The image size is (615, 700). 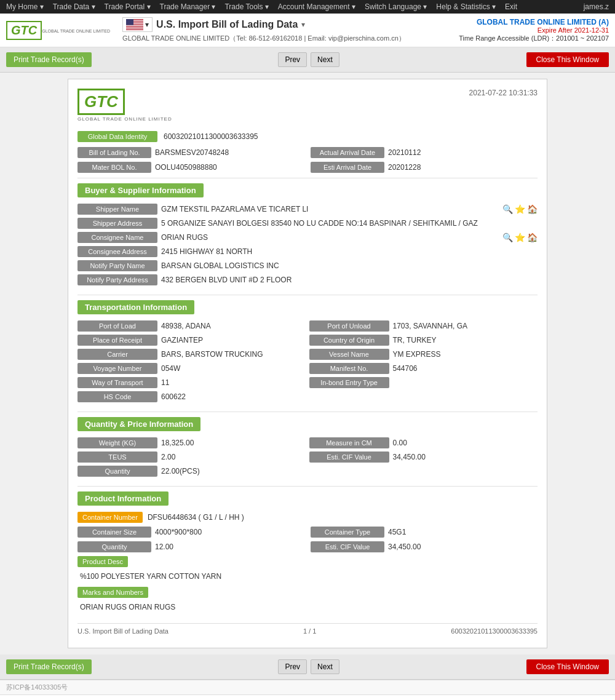 What do you see at coordinates (308, 552) in the screenshot?
I see `product-section: Product Information Container Number DFS…` at bounding box center [308, 552].